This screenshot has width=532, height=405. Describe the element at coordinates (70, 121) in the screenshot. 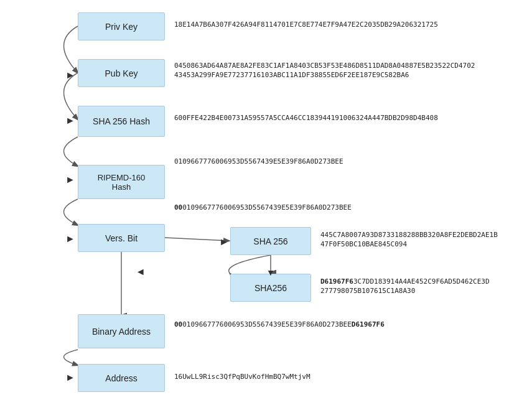

I see `arrow-sha256: ►` at that location.